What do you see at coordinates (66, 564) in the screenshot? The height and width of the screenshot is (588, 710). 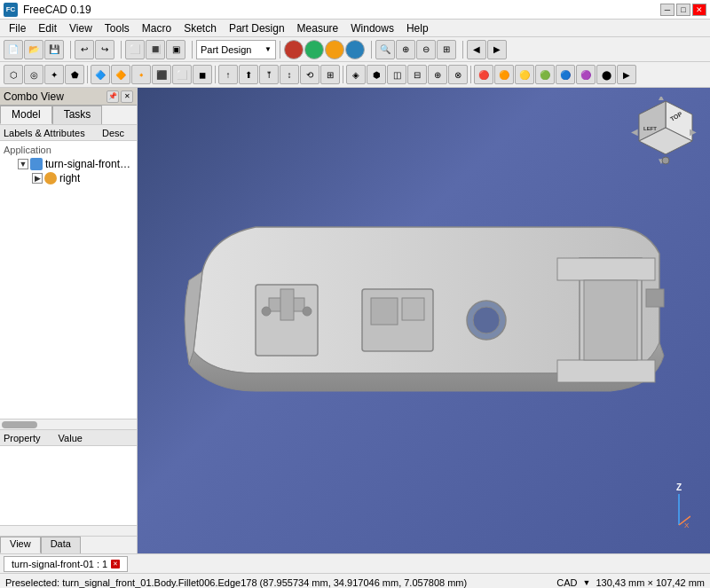 I see `bottom-tab-file: turn-signal-front-01 : 1 ✕` at bounding box center [66, 564].